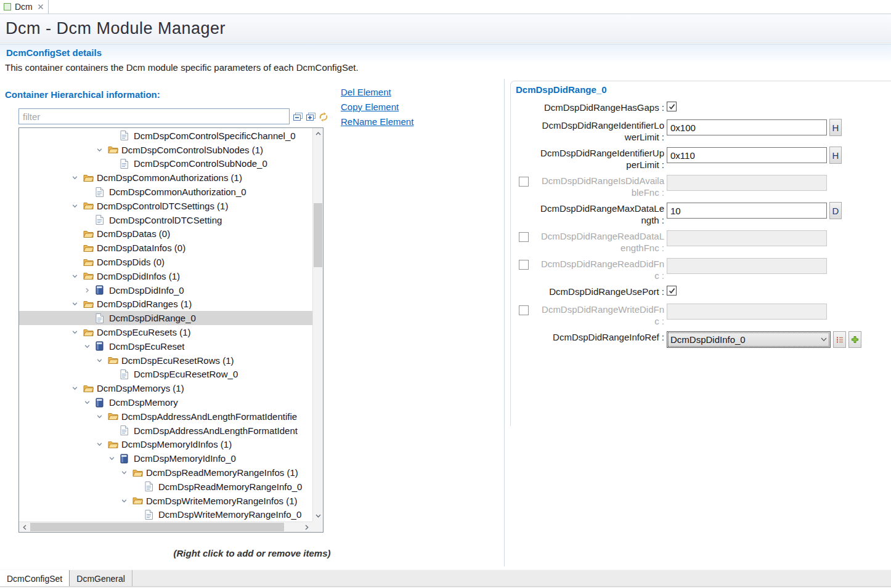 This screenshot has height=588, width=891. I want to click on tree-row-label: DcmDspComControlSubNodes (1), so click(191, 150).